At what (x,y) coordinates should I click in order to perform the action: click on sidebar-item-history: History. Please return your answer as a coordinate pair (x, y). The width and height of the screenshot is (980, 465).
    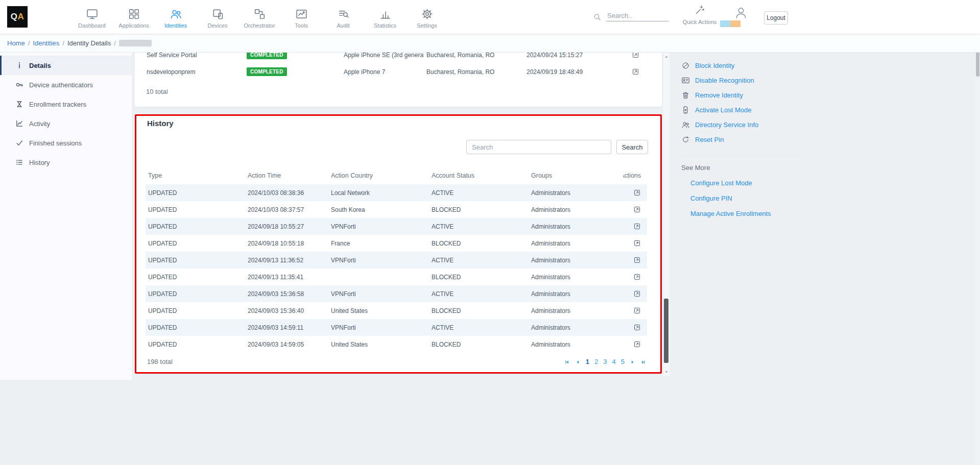
    Looking at the image, I should click on (66, 162).